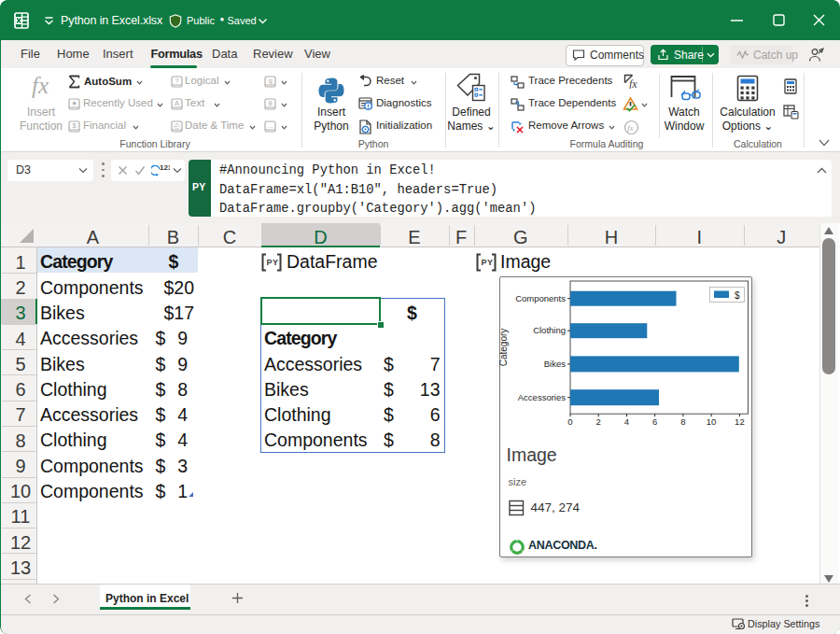 Image resolution: width=840 pixels, height=634 pixels. Describe the element at coordinates (177, 103) in the screenshot. I see `svg-text: A` at that location.